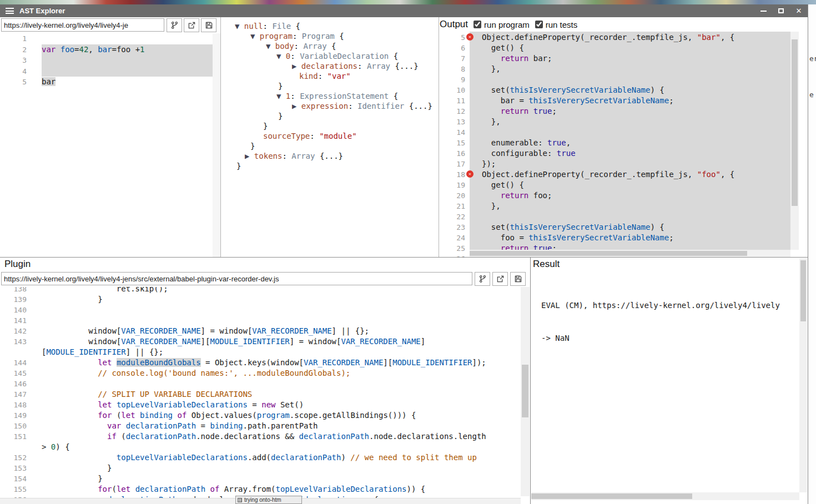 The height and width of the screenshot is (504, 816). I want to click on menu-icon, so click(10, 11).